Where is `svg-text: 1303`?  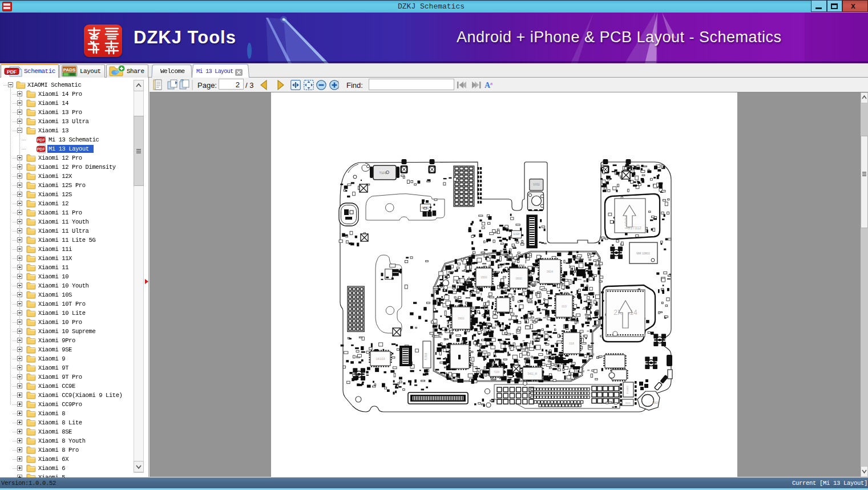 svg-text: 1303 is located at coordinates (655, 403).